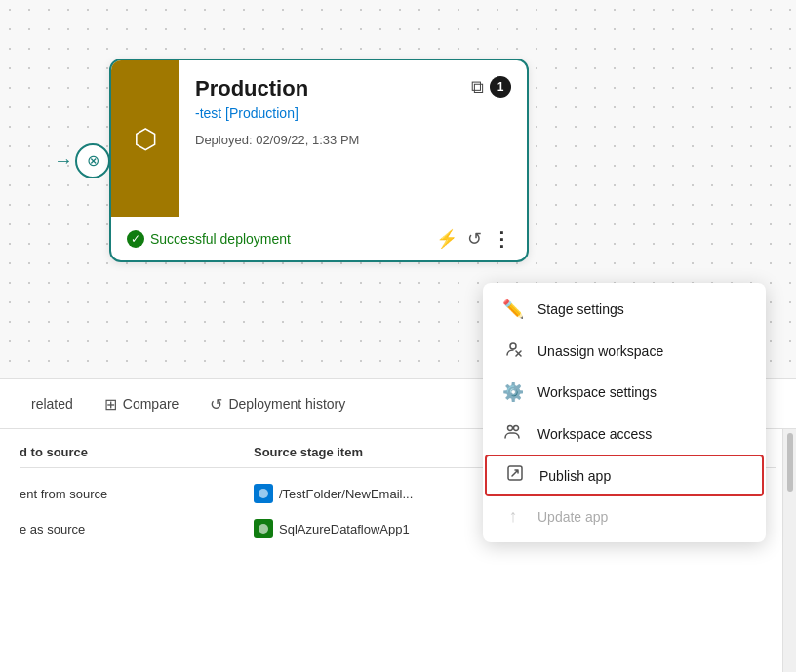  What do you see at coordinates (351, 529) in the screenshot?
I see `table-cell-2-2: SqlAzureDataflowApp1` at bounding box center [351, 529].